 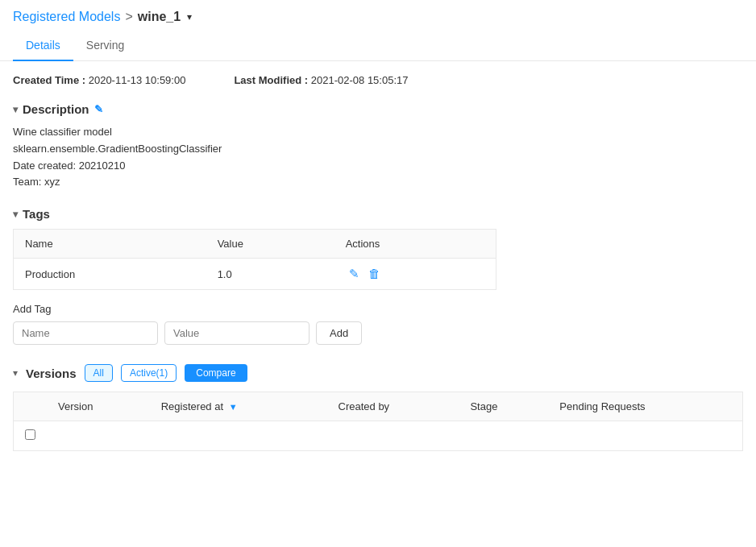 I want to click on tag-edit-button: ✎, so click(x=355, y=274).